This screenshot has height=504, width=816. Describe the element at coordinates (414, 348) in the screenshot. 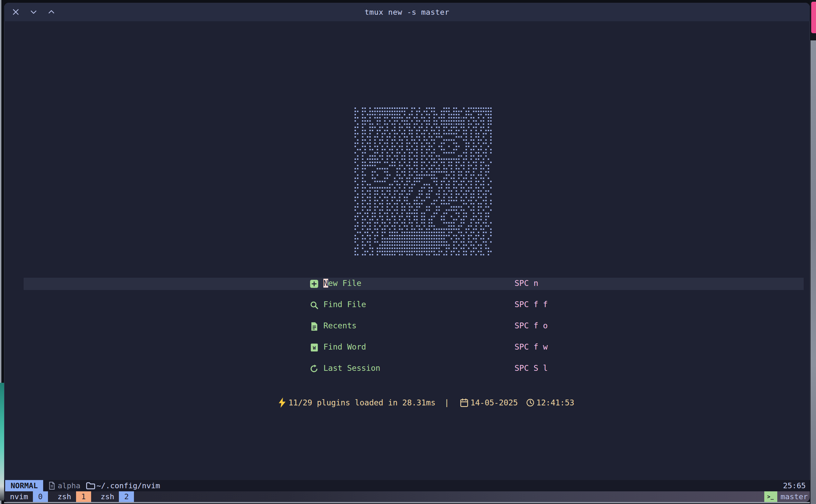

I see `menu-item-find-word: WFind WordSPC f w` at that location.